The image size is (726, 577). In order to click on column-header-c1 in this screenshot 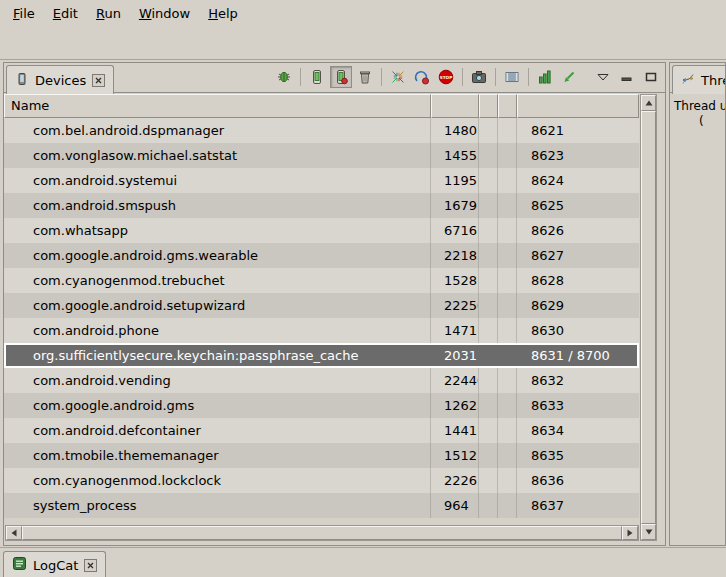, I will do `click(488, 106)`.